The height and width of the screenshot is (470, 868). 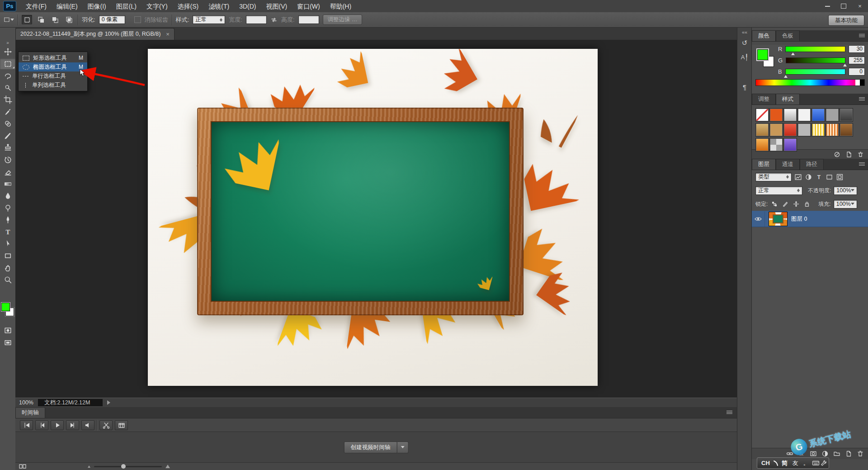 What do you see at coordinates (812, 164) in the screenshot?
I see `tab-paths: 路径` at bounding box center [812, 164].